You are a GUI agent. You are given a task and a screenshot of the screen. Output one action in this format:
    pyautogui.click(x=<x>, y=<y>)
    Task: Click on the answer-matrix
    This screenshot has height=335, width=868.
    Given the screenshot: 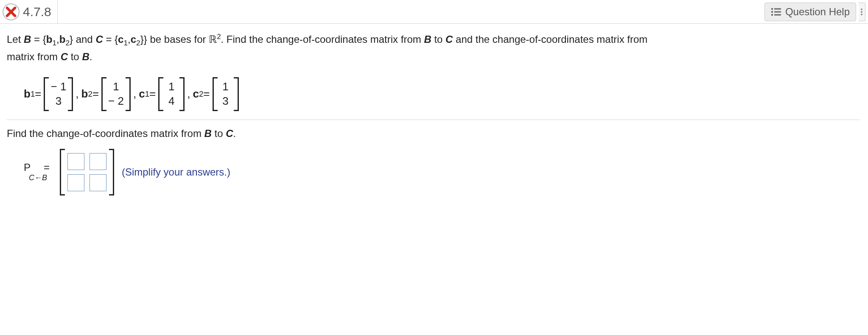 What is the action you would take?
    pyautogui.click(x=87, y=172)
    